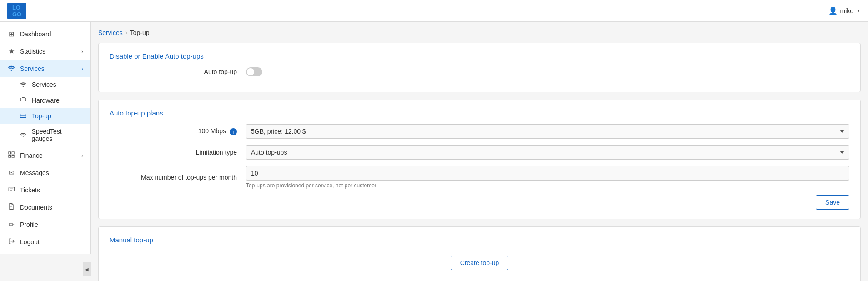 The width and height of the screenshot is (868, 281). I want to click on profile-icon: ✏, so click(11, 225).